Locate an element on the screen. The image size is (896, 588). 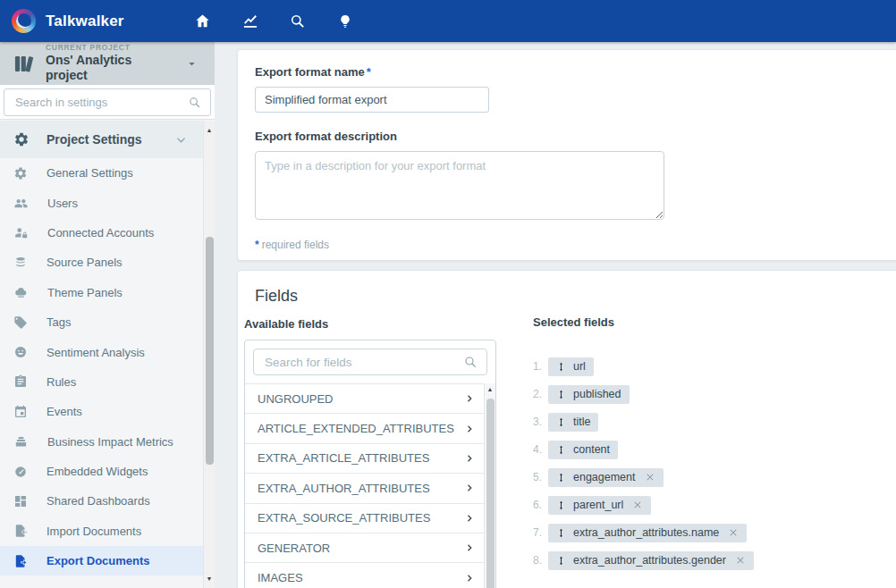
selected-field-chip-engagement: engagement is located at coordinates (606, 477).